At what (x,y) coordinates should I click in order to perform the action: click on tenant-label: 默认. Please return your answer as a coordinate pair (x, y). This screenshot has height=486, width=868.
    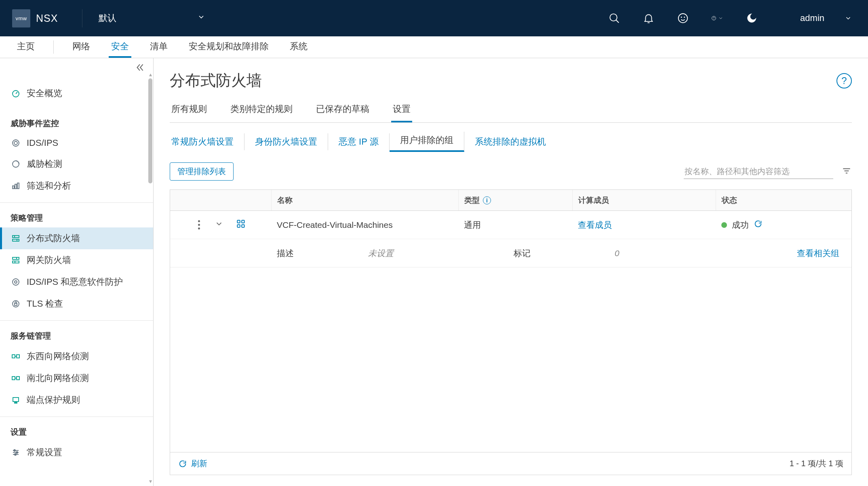
    Looking at the image, I should click on (107, 18).